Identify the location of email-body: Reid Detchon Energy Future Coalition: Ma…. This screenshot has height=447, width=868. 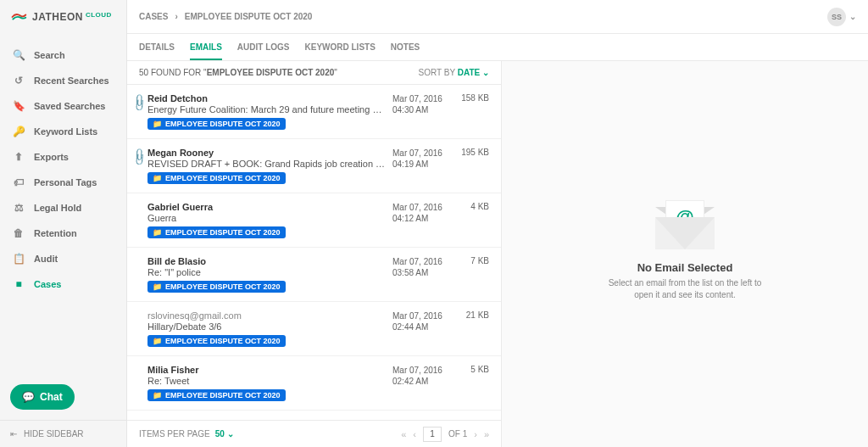
(270, 112).